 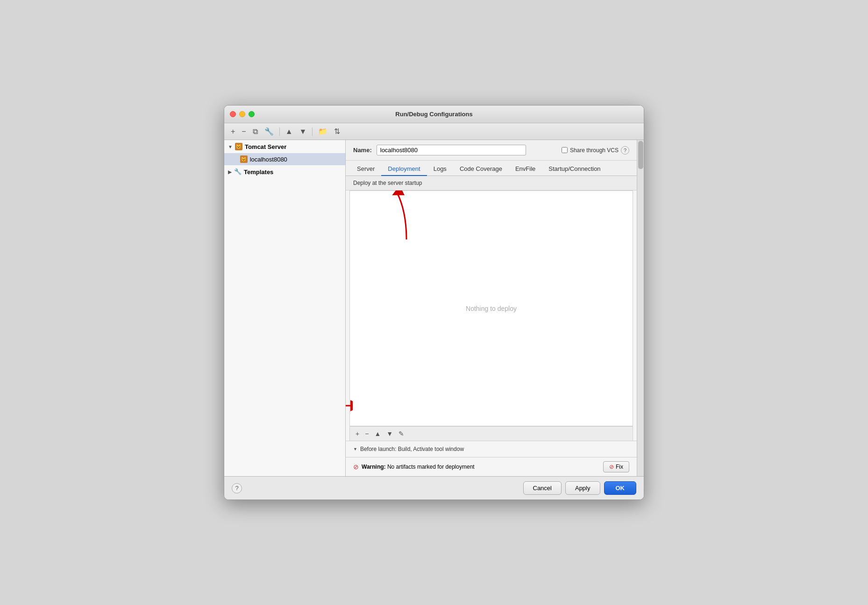 I want to click on name-input, so click(x=451, y=150).